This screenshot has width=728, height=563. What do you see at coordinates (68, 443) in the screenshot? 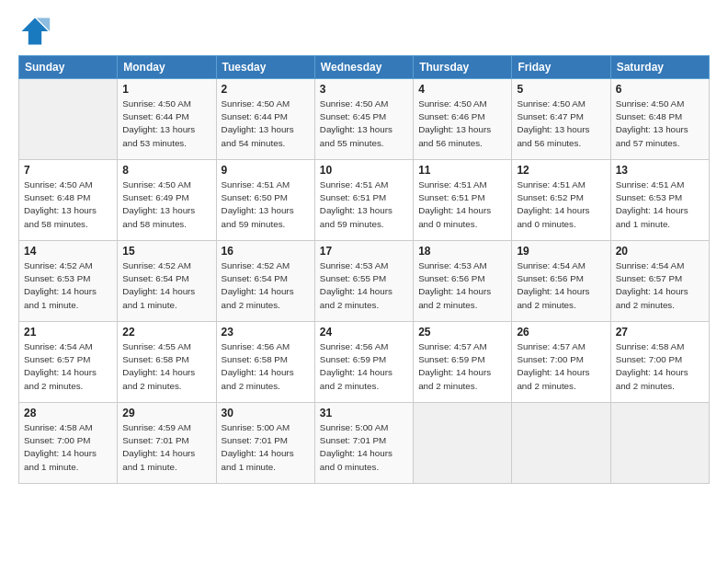
I see `calendar-cell: 28 Sunrise: 4:58 AM Sunset: 7:00 PM Dayl…` at bounding box center [68, 443].